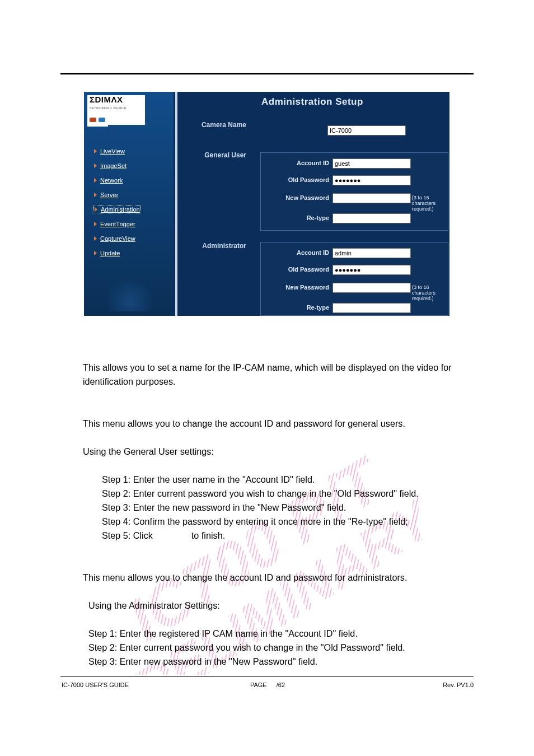 Image resolution: width=534 pixels, height=756 pixels. Describe the element at coordinates (372, 288) in the screenshot. I see `admin-new-password-input` at that location.